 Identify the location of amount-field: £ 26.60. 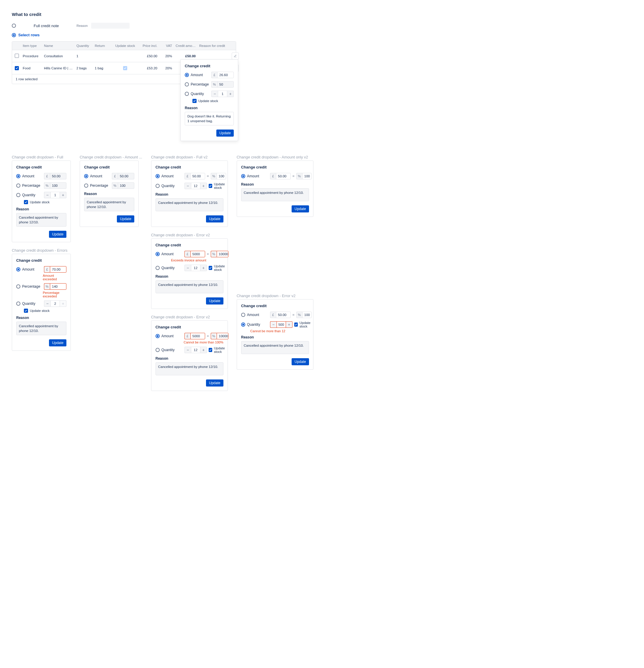
(223, 75).